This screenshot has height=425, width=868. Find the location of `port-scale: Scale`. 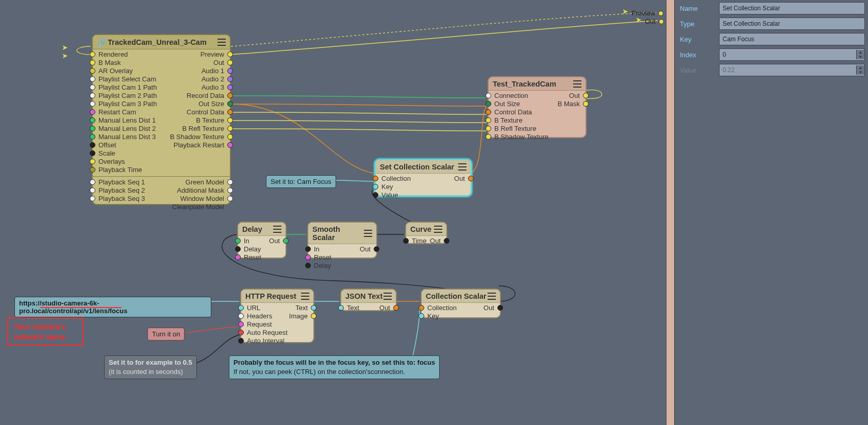

port-scale: Scale is located at coordinates (107, 154).